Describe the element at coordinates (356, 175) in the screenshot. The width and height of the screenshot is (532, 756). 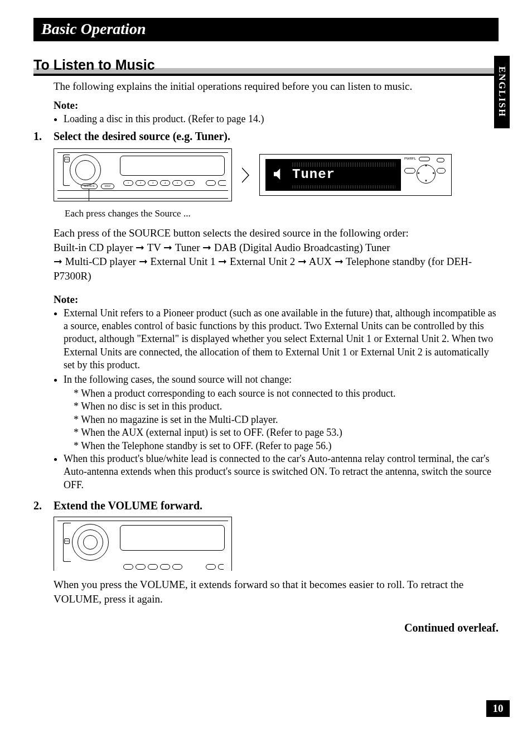
I see `figure-1-display: Tuner PWRFL ▲ ▼ ◄ ►` at that location.